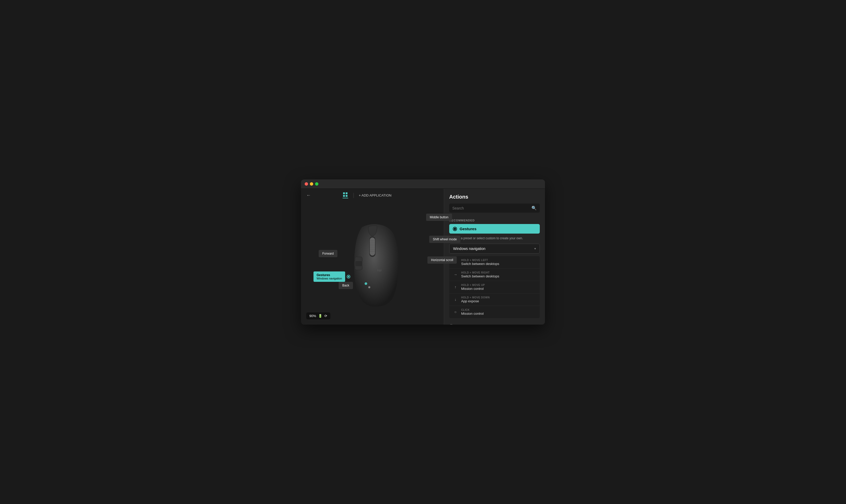 The image size is (846, 504). I want to click on apps-icon-button, so click(345, 195).